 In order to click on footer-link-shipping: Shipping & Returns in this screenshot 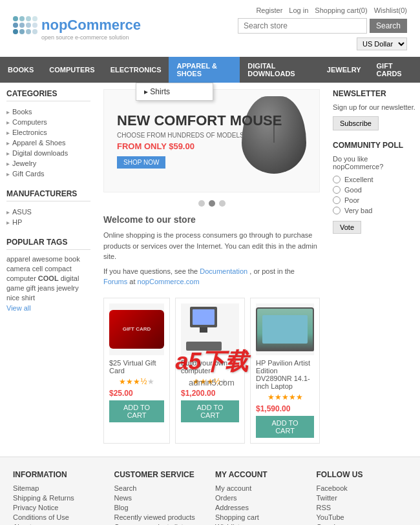, I will do `click(58, 498)`.